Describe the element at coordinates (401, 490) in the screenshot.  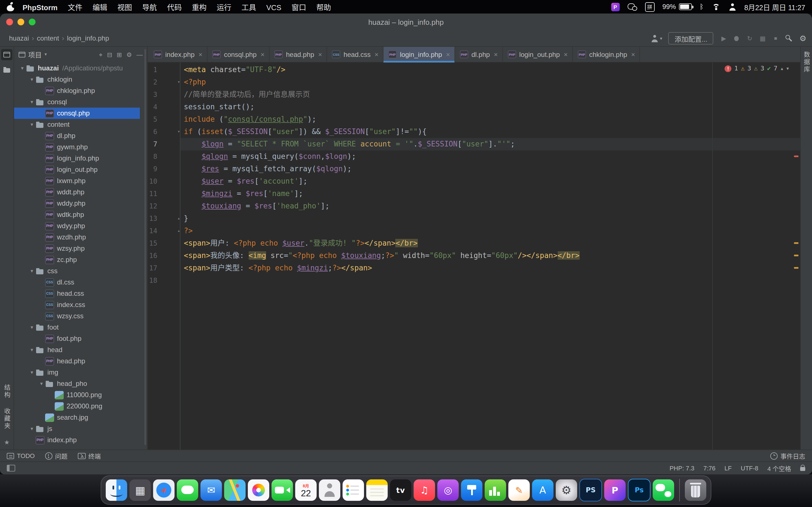
I see `dock-tv: tv` at that location.